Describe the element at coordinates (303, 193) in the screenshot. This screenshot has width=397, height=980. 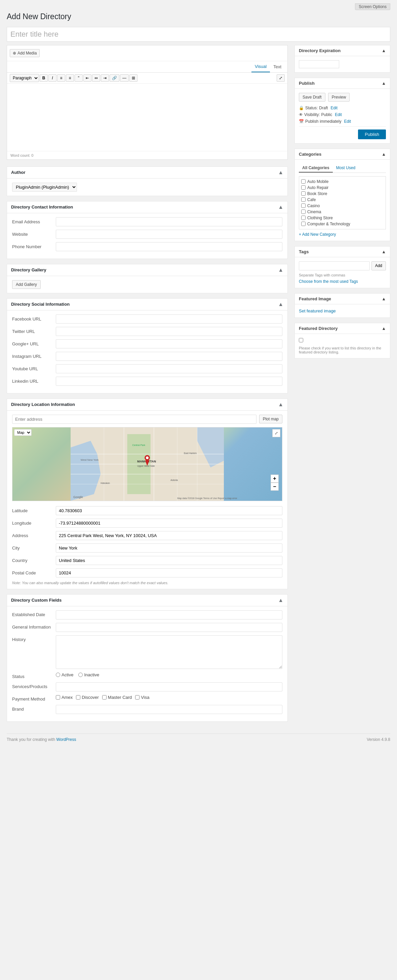
I see `category-checkbox-book-store` at that location.